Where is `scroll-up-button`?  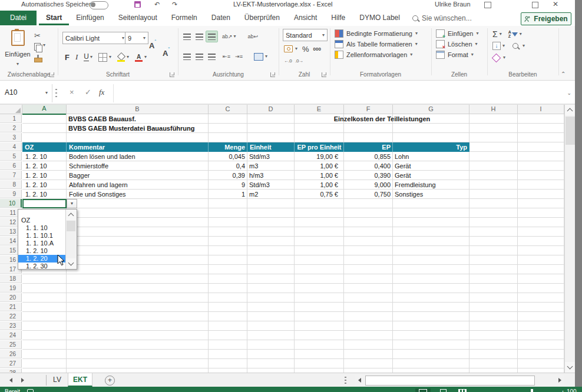
scroll-up-button is located at coordinates (71, 215).